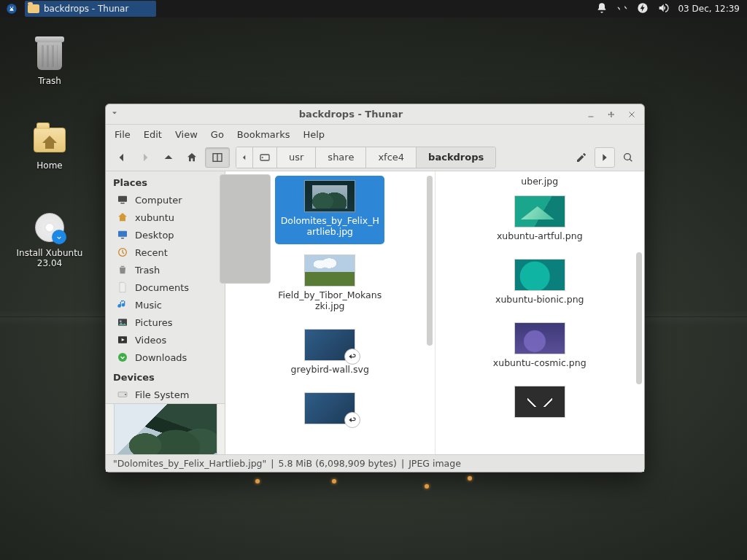  I want to click on sidebar-item-filesystem: File System, so click(165, 394).